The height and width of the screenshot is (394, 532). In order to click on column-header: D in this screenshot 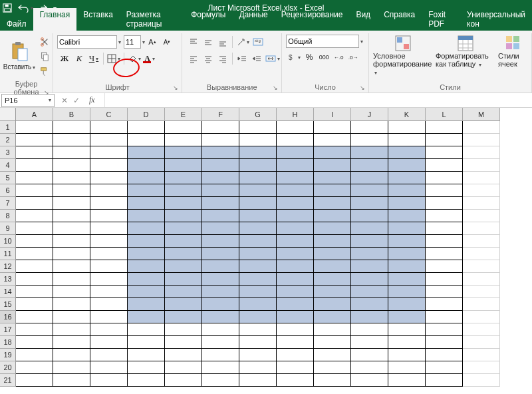, I will do `click(146, 114)`.